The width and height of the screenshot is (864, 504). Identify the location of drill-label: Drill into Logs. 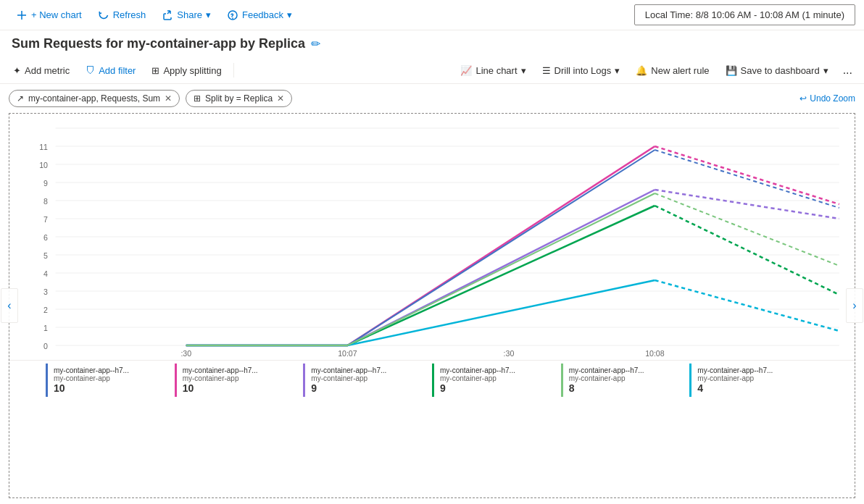
(583, 71).